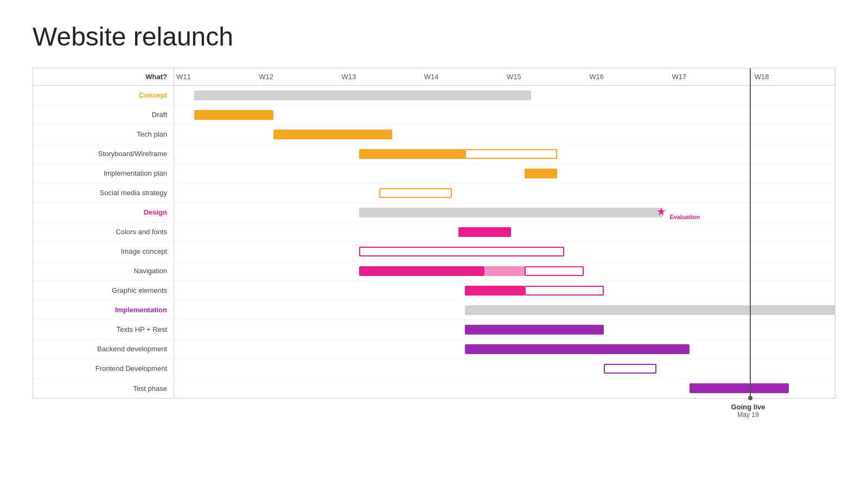 The width and height of the screenshot is (868, 488). Describe the element at coordinates (463, 77) in the screenshot. I see `week-w14: W14` at that location.